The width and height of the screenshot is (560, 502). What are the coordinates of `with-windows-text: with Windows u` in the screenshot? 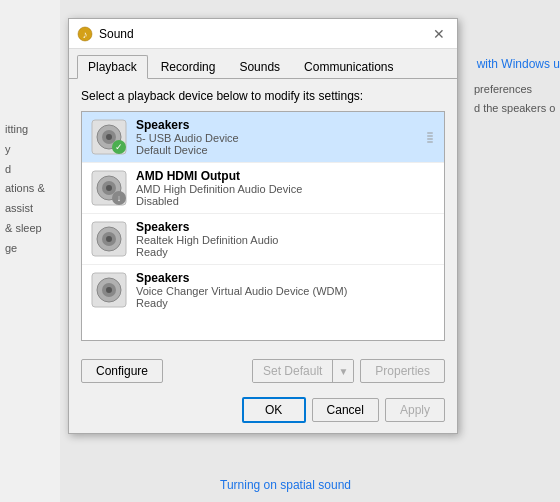 It's located at (518, 64).